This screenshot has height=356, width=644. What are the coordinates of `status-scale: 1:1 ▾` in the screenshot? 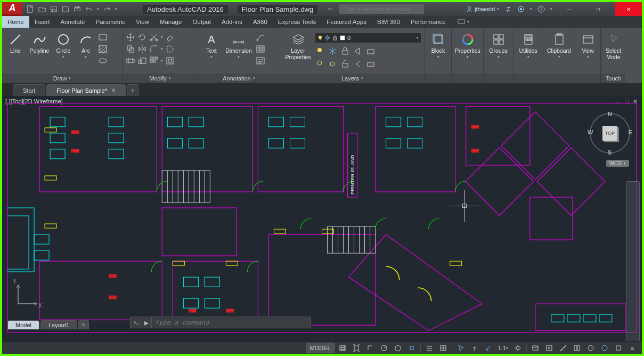 It's located at (503, 348).